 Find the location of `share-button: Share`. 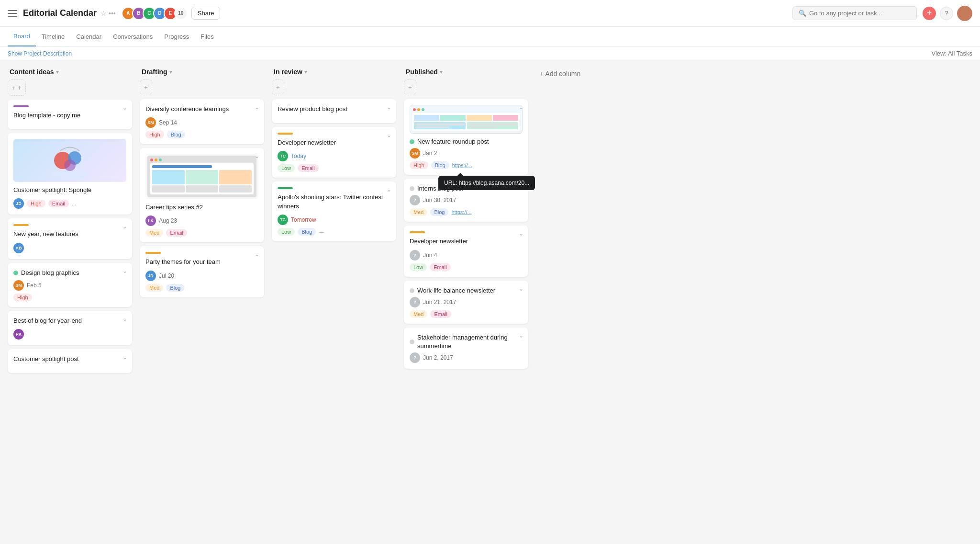

share-button: Share is located at coordinates (206, 13).